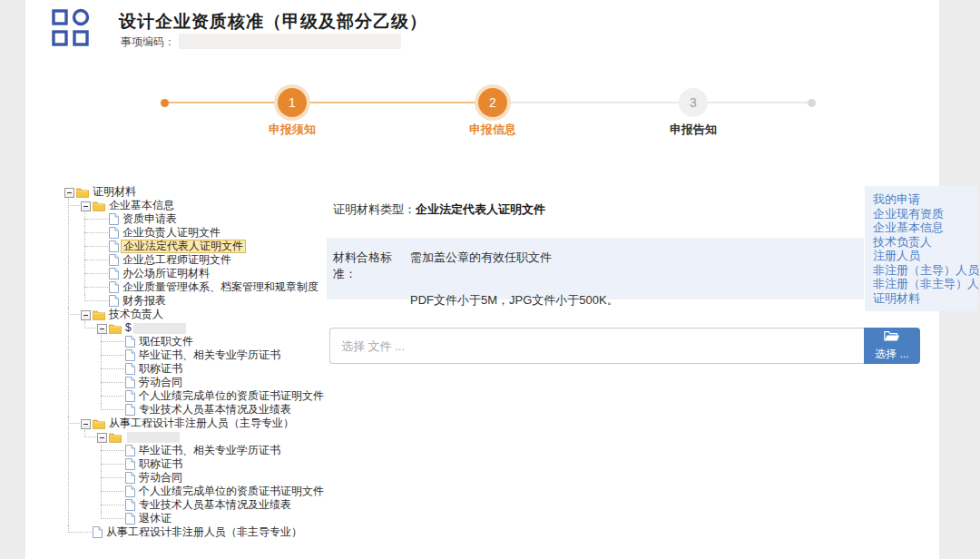 The image size is (980, 559). I want to click on tree-node-label: 财务报表, so click(144, 301).